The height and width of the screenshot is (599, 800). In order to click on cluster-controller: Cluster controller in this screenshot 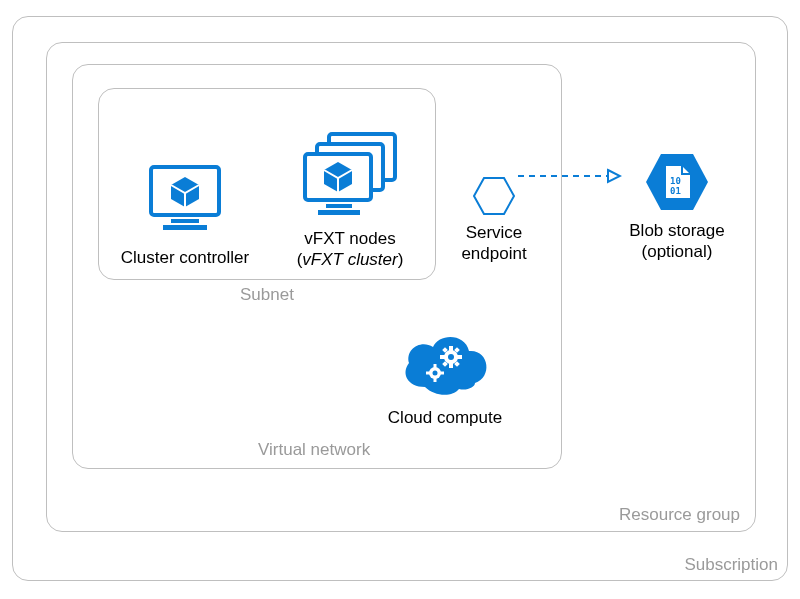, I will do `click(185, 193)`.